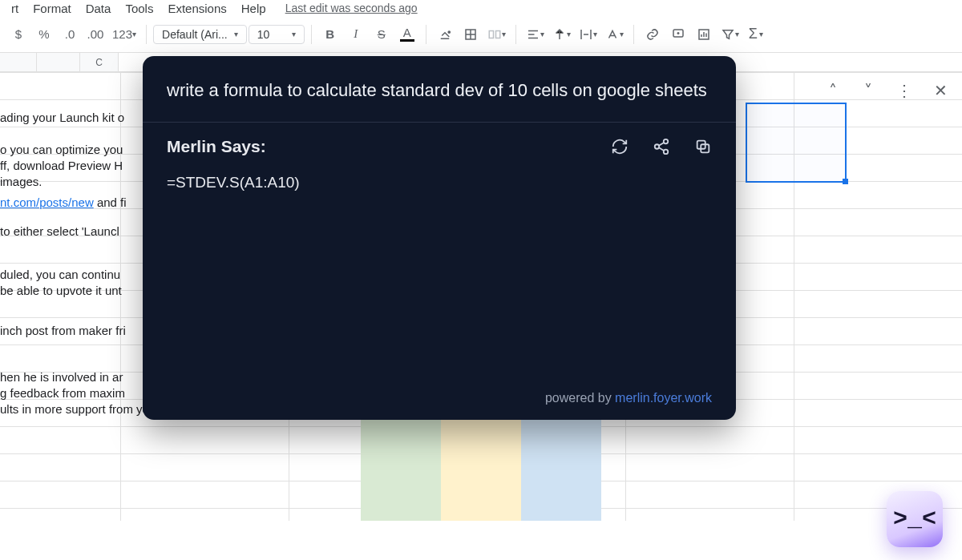 Image resolution: width=962 pixels, height=560 pixels. I want to click on selected-cell, so click(796, 143).